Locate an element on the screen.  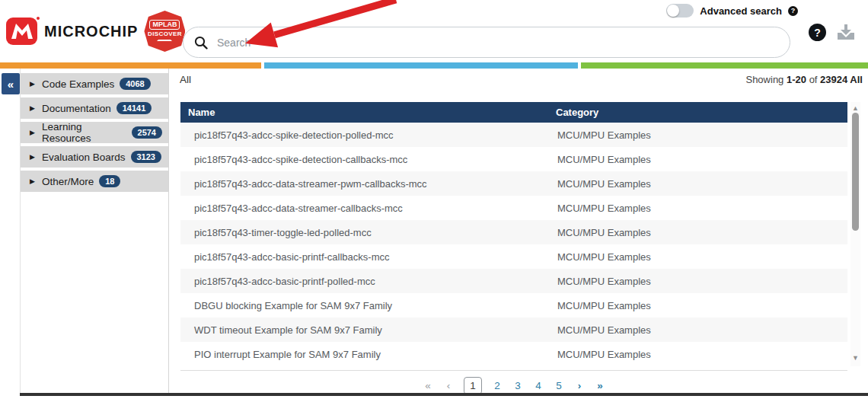
pagination-current-page: 1 is located at coordinates (473, 385).